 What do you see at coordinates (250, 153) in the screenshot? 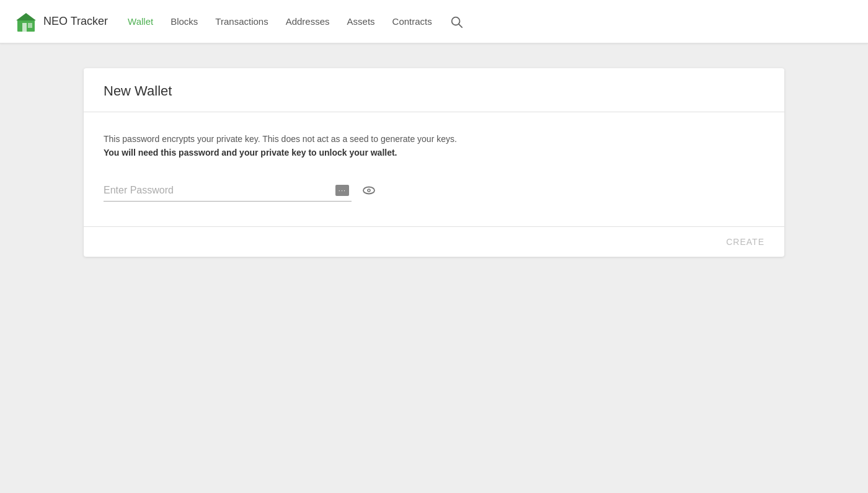
I see `info-line2: You will need this password and your pri…` at bounding box center [250, 153].